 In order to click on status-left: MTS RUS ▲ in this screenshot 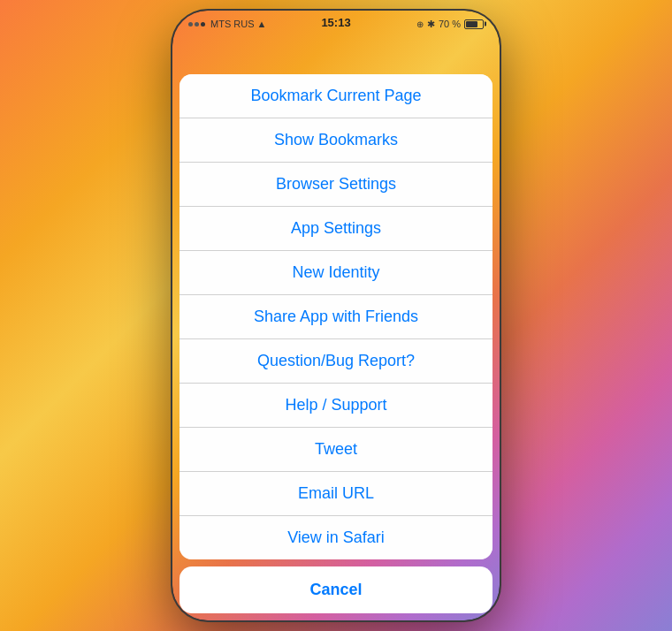, I will do `click(227, 24)`.